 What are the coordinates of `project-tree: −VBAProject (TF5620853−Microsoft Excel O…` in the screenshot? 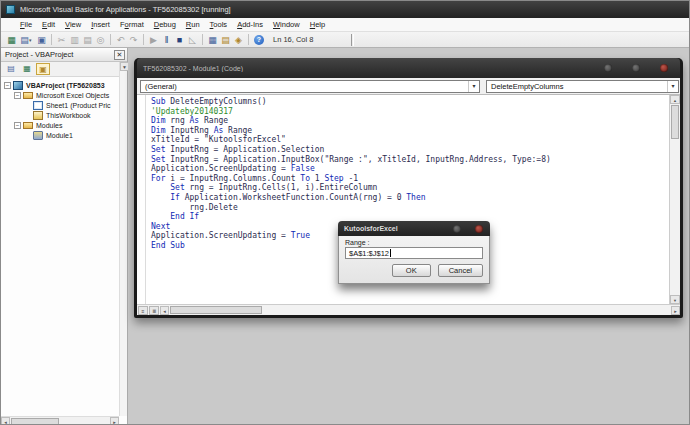 It's located at (60, 247).